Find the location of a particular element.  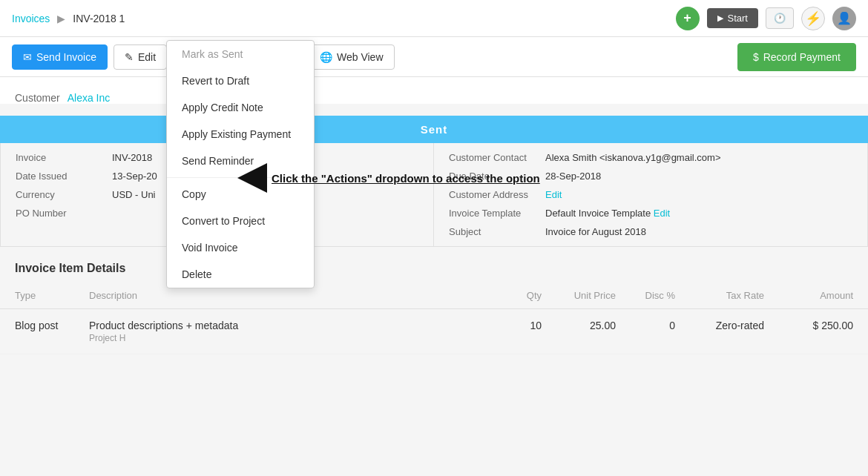

col-header-amount: Amount is located at coordinates (816, 295).